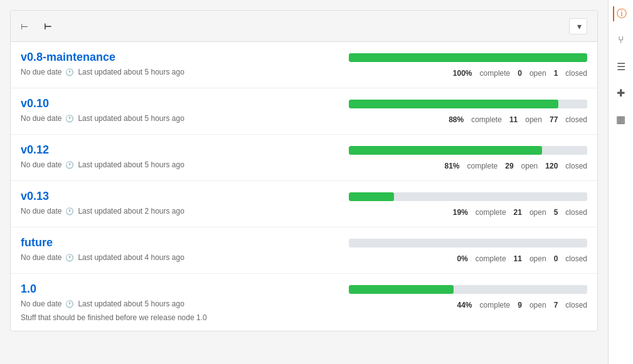 The height and width of the screenshot is (364, 633). I want to click on stat-pct: 100%, so click(463, 73).